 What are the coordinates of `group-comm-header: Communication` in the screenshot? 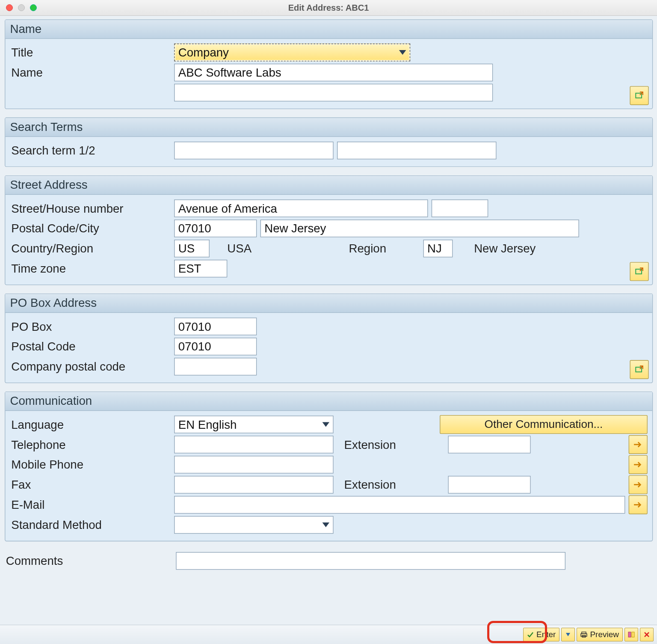 It's located at (328, 401).